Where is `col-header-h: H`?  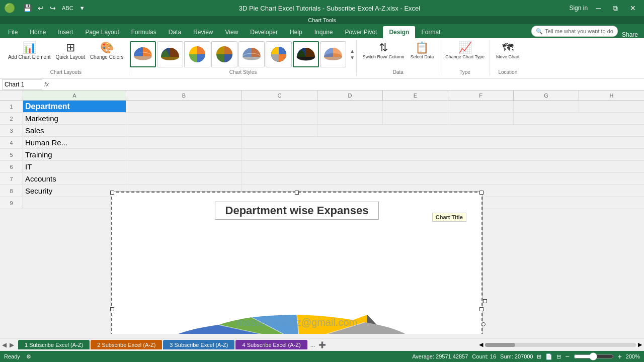 col-header-h: H is located at coordinates (612, 96).